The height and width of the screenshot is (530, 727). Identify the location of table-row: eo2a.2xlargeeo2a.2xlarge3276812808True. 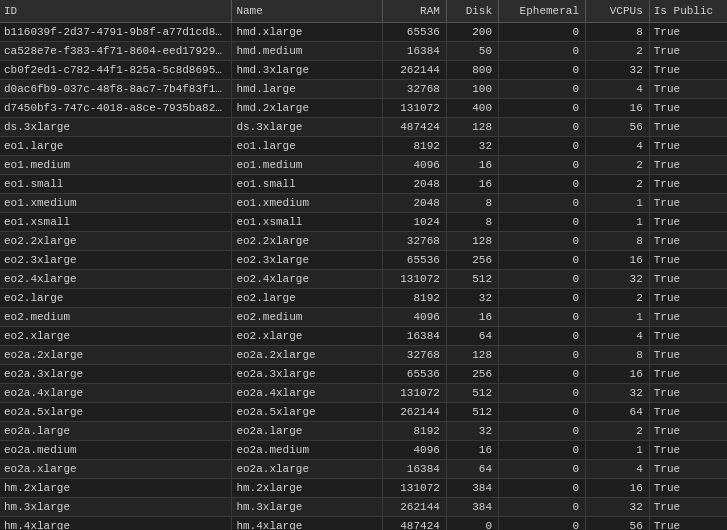
(364, 356).